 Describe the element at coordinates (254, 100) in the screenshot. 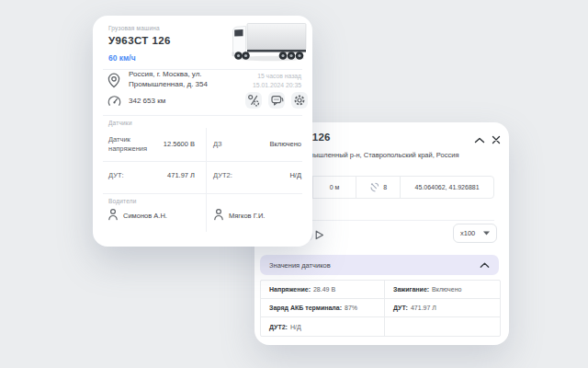

I see `route-icon` at that location.